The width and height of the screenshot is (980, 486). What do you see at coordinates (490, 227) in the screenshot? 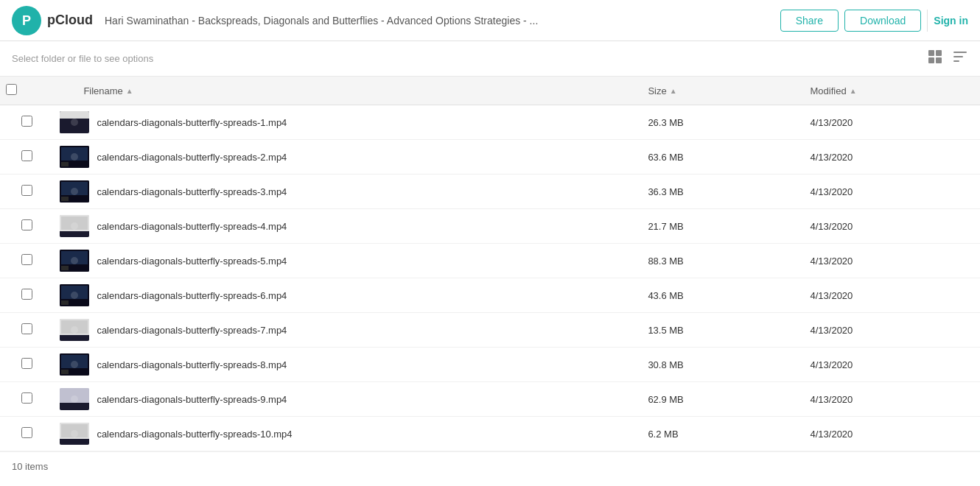
I see `table-row: calendars-diagonals-butterfly-spreads-4.…` at bounding box center [490, 227].